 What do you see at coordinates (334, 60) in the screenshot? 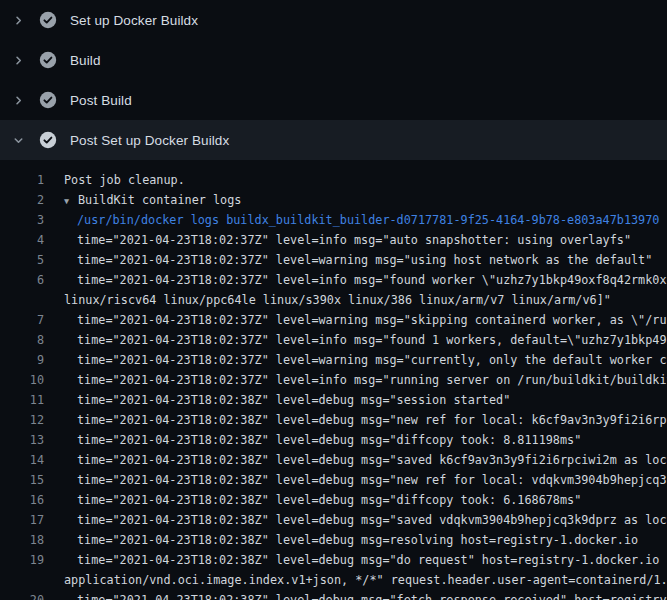
I see `step-row-build: Build` at bounding box center [334, 60].